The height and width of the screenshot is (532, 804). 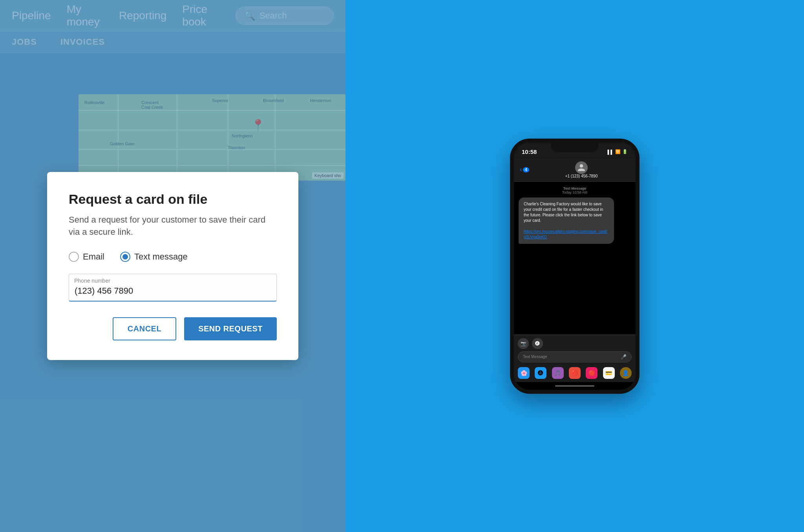 I want to click on message-body-text: Charlie's Cleaning Factory would like to…, so click(x=563, y=212).